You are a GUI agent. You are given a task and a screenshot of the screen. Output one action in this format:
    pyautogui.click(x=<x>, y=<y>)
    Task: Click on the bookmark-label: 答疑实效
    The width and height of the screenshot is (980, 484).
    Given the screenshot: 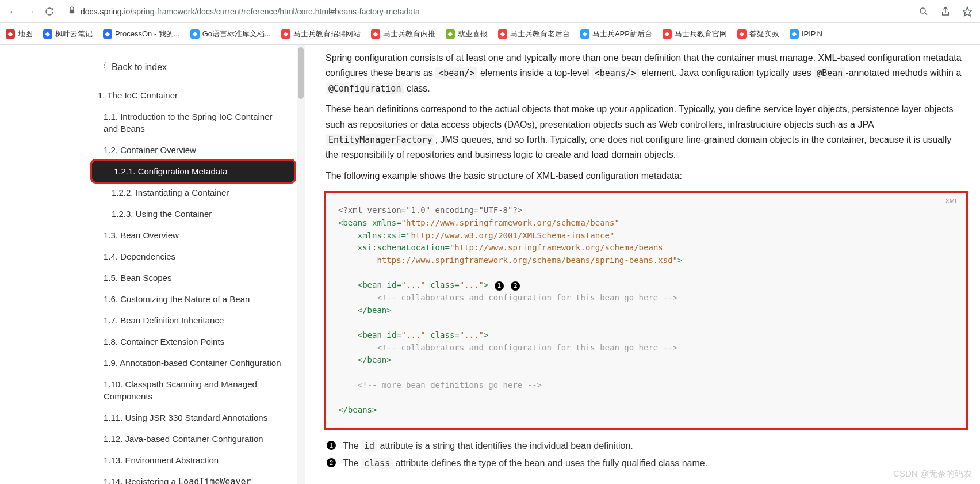 What is the action you would take?
    pyautogui.click(x=764, y=34)
    